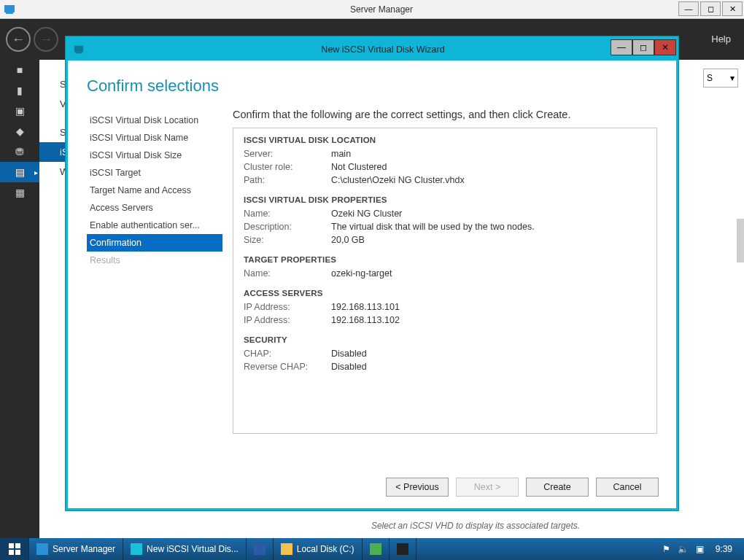 This screenshot has width=744, height=560. What do you see at coordinates (489, 367) in the screenshot?
I see `summary-value: Disabled` at bounding box center [489, 367].